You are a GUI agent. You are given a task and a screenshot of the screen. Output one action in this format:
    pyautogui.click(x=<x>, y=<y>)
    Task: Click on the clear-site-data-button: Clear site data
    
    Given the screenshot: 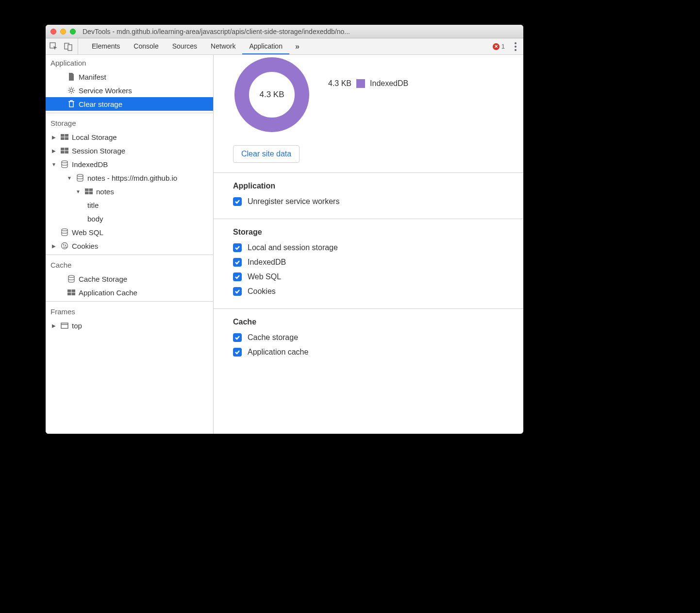 What is the action you would take?
    pyautogui.click(x=266, y=154)
    